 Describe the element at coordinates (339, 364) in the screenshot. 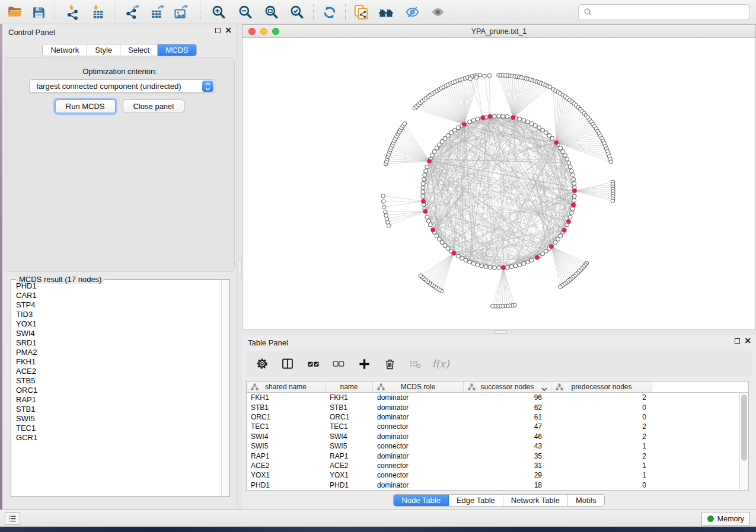

I see `deselect-all-columns-icon` at that location.